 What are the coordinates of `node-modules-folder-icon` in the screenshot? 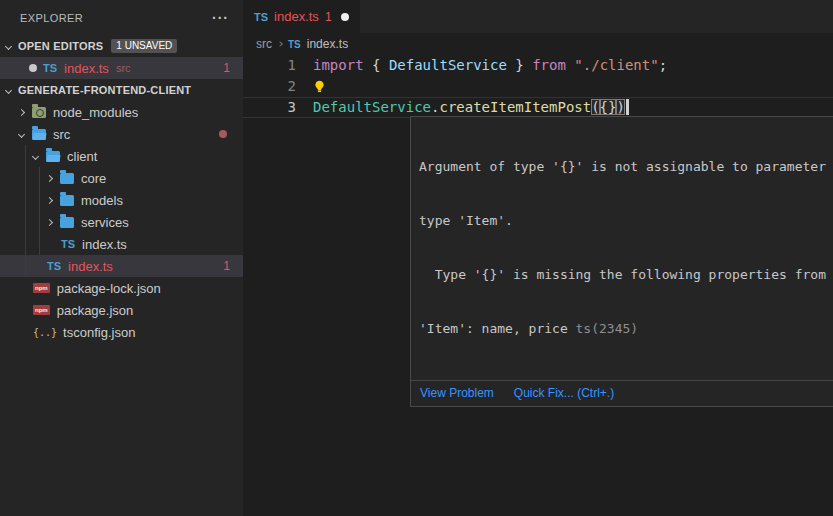 It's located at (39, 112).